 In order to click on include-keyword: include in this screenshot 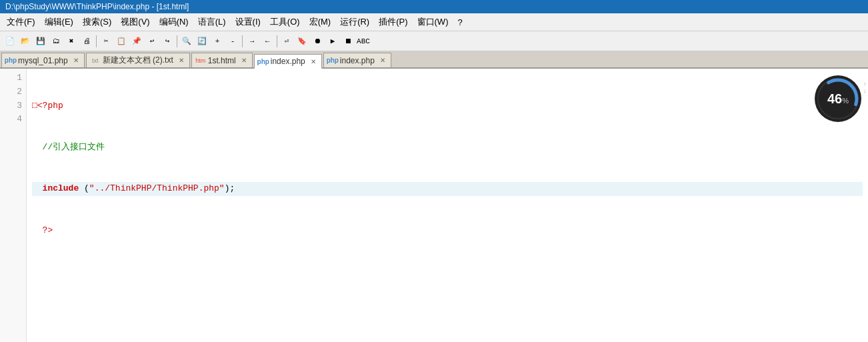, I will do `click(61, 188)`.